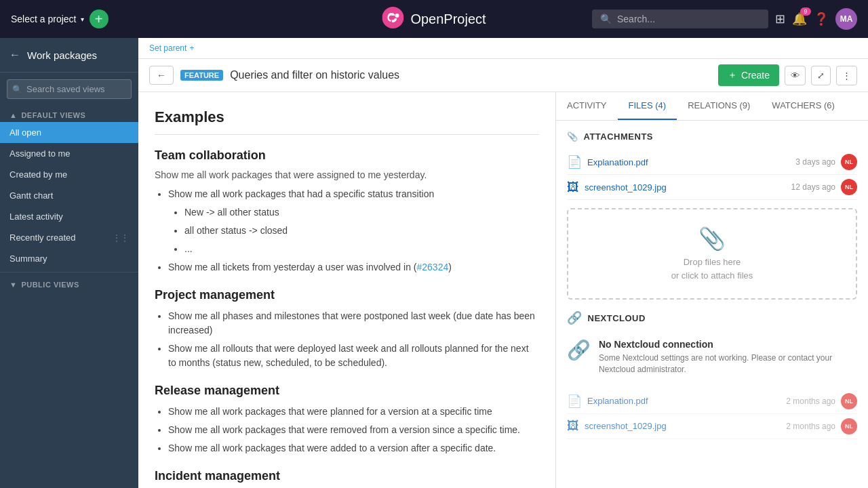  What do you see at coordinates (347, 230) in the screenshot?
I see `team-collab-list: Show me all work packages that had a spe…` at bounding box center [347, 230].